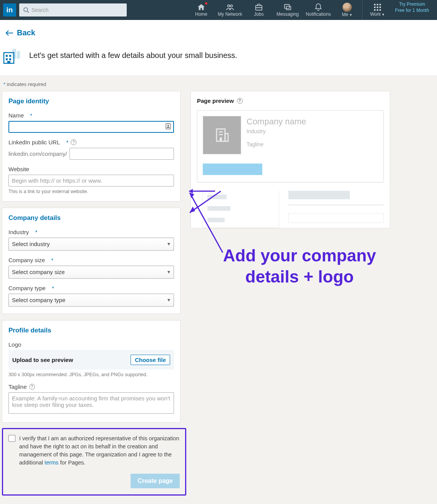 The image size is (437, 504). I want to click on search-input, so click(73, 10).